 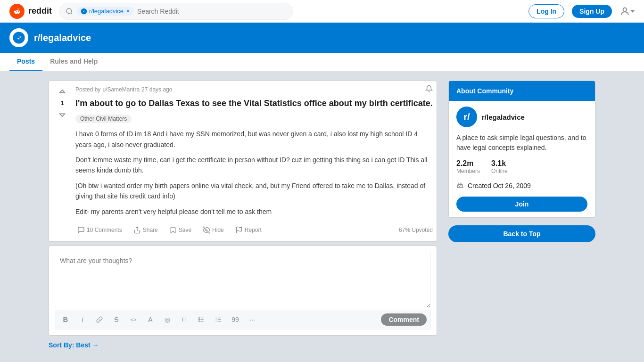 What do you see at coordinates (88, 90) in the screenshot?
I see `posted-by-label: Posted by` at bounding box center [88, 90].